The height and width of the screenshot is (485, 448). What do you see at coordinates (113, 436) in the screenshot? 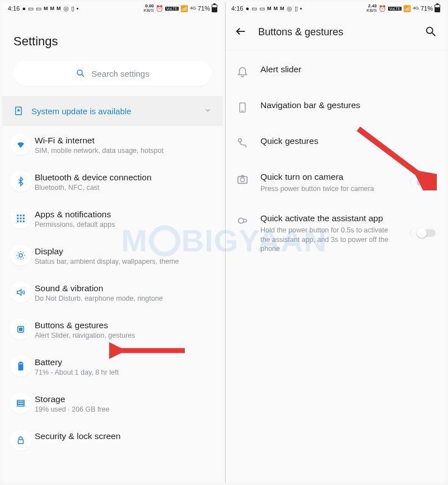
I see `row-security: Security & lock screen` at bounding box center [113, 436].